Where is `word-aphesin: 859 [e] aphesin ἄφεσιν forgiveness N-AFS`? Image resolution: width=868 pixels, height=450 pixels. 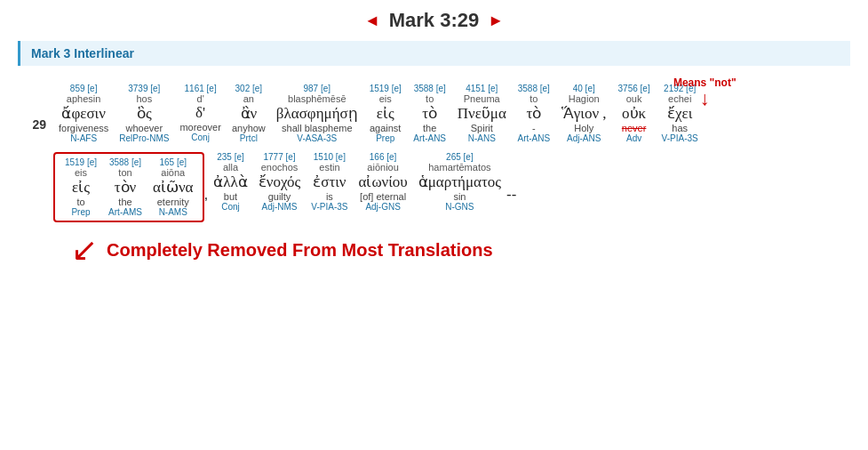
word-aphesin: 859 [e] aphesin ἄφεσιν forgiveness N-AFS is located at coordinates (84, 114).